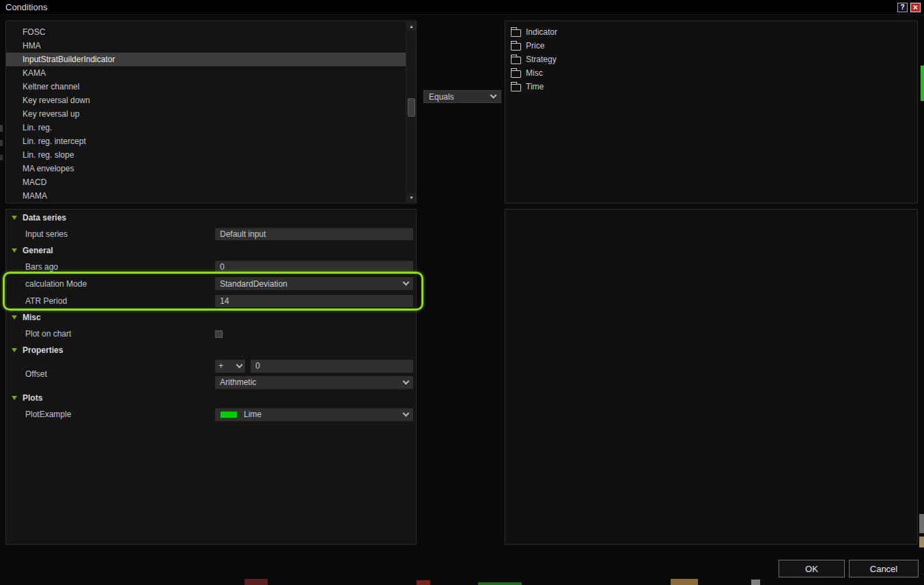 The height and width of the screenshot is (585, 924). What do you see at coordinates (903, 8) in the screenshot?
I see `help-button: ?` at bounding box center [903, 8].